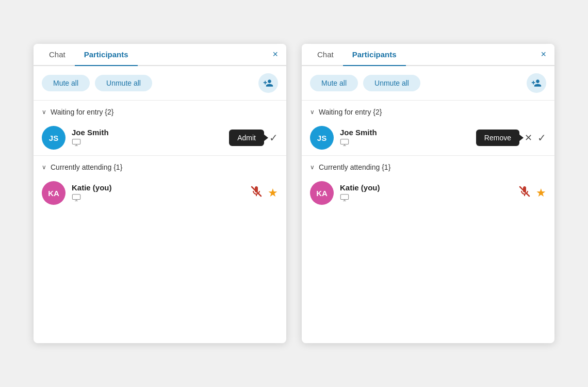  What do you see at coordinates (428, 110) in the screenshot?
I see `section-waiting-2: ∨ Waiting for entry {2}` at bounding box center [428, 110].